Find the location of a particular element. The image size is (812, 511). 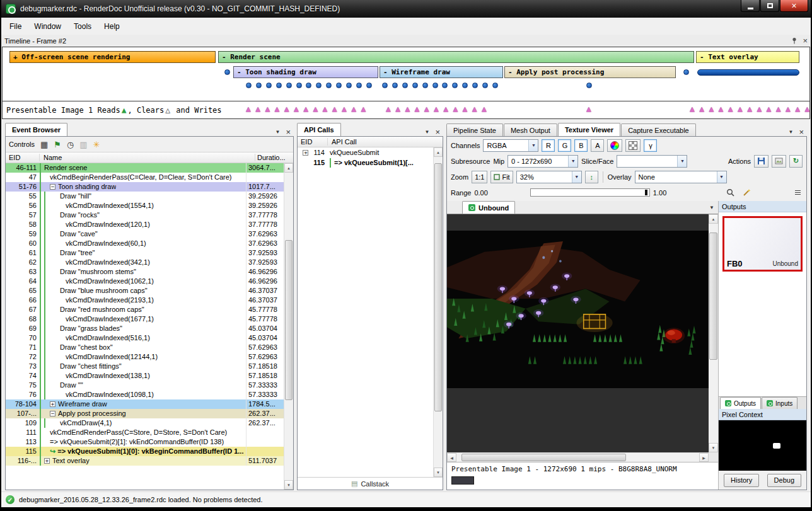

tab-pipeline-state: Pipeline State is located at coordinates (475, 130).